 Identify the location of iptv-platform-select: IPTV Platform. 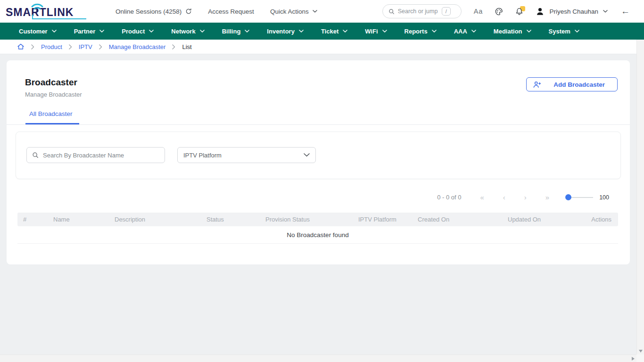
(247, 155).